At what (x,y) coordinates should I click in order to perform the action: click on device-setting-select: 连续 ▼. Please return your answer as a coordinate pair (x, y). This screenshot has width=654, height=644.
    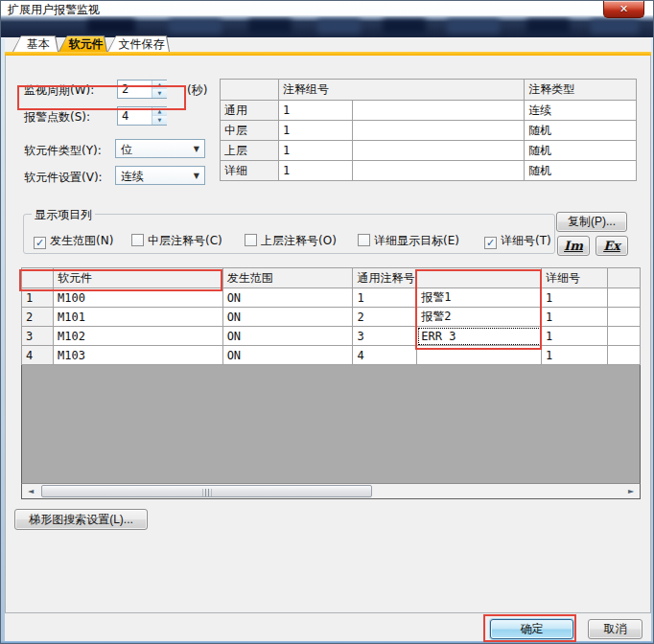
    Looking at the image, I should click on (160, 175).